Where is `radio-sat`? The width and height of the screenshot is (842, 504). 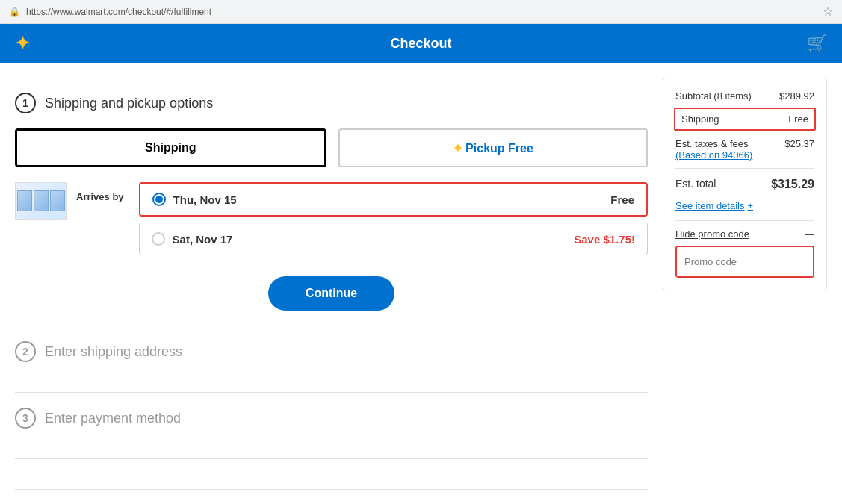
radio-sat is located at coordinates (158, 239).